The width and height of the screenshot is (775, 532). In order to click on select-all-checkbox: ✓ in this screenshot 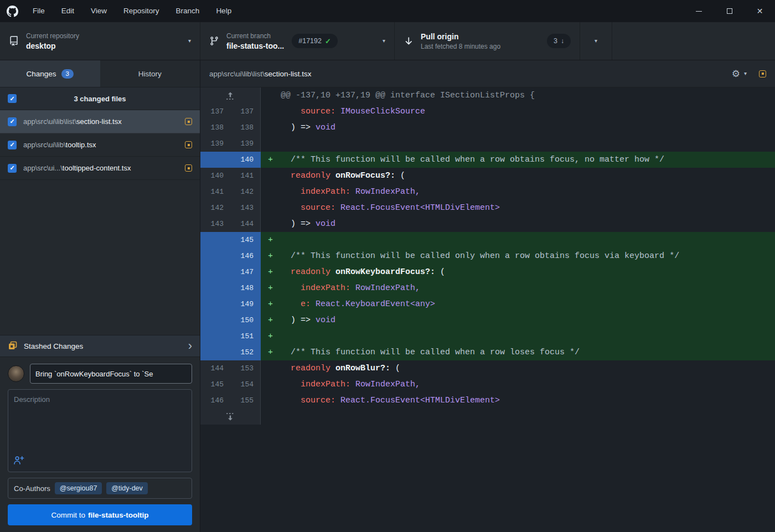, I will do `click(12, 99)`.